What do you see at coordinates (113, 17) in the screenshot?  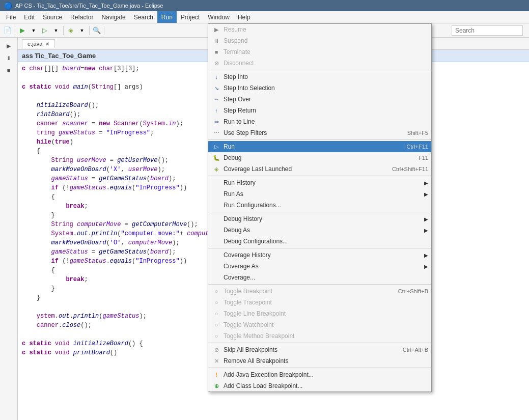 I see `menu-navigate: Navigate` at bounding box center [113, 17].